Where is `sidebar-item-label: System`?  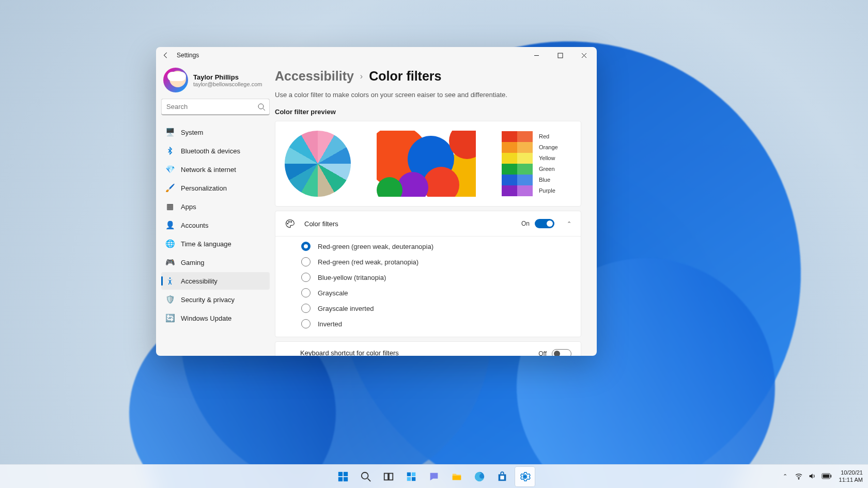
sidebar-item-label: System is located at coordinates (192, 132).